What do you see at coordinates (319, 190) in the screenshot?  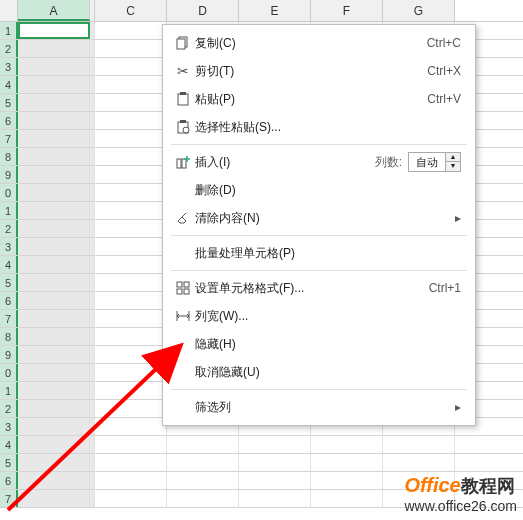 I see `menu-delete: 删除(D)` at bounding box center [319, 190].